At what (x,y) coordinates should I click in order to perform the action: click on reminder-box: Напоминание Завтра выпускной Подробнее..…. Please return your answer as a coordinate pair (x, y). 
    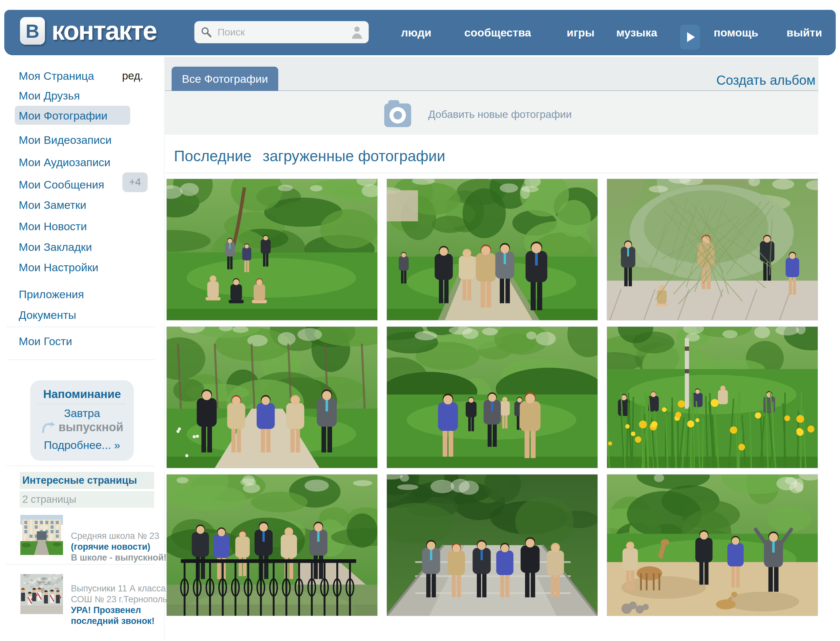
    Looking at the image, I should click on (82, 420).